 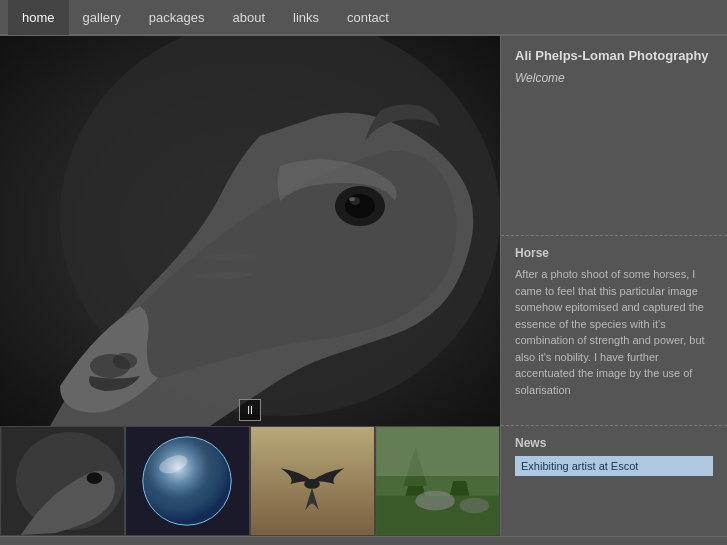 I want to click on news-title: News, so click(x=614, y=443).